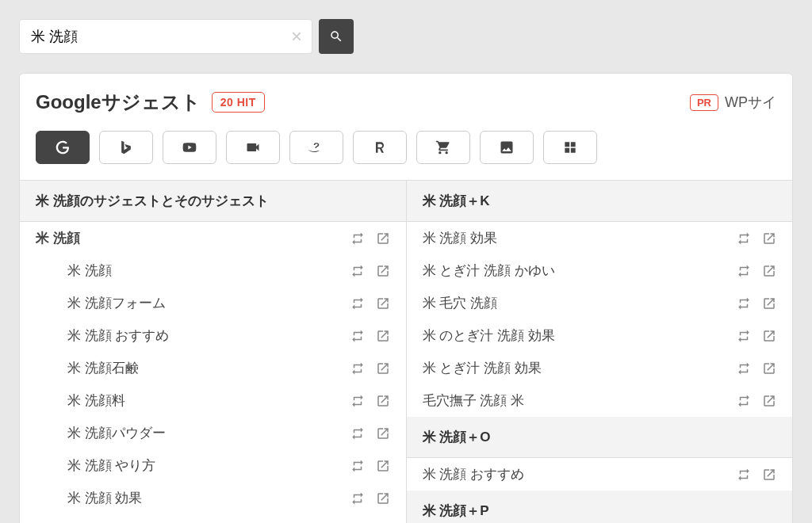 This screenshot has width=812, height=523. I want to click on suggest-text: 米 のとぎ汁 洗顔 効果, so click(580, 336).